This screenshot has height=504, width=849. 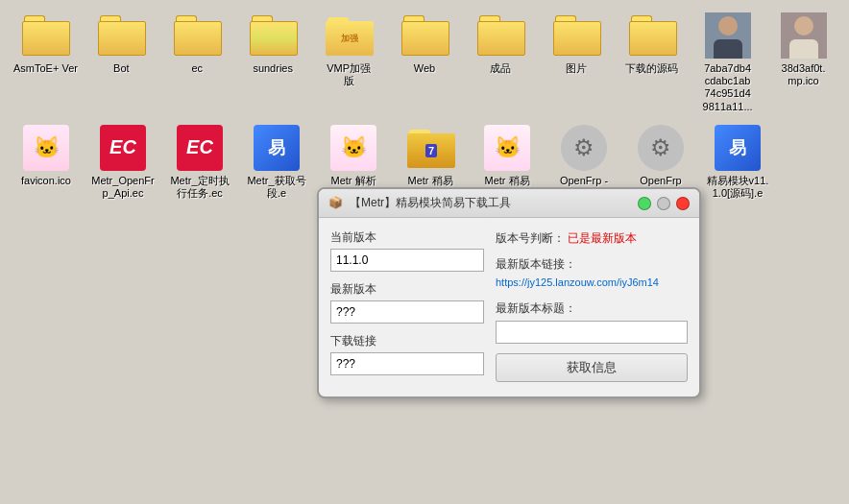 What do you see at coordinates (592, 307) in the screenshot?
I see `modal-right-panel: 版本号判断： 已是最新版本 最新版本链接： https://jy125.lanz…` at bounding box center [592, 307].